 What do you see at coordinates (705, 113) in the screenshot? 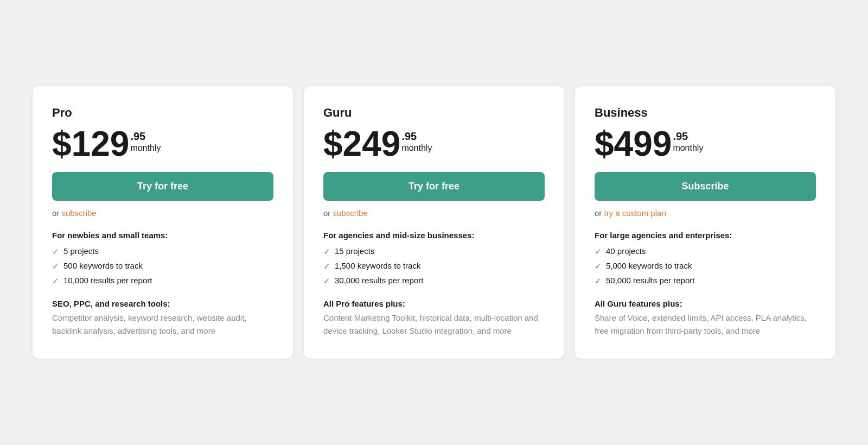
I see `plan-name-business: Business` at bounding box center [705, 113].